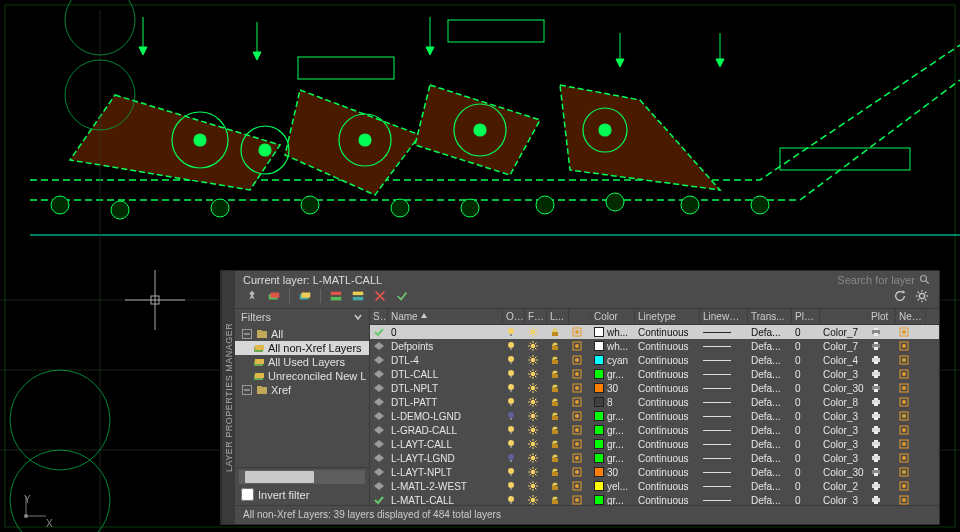  I want to click on column-header: Color, so click(613, 316).